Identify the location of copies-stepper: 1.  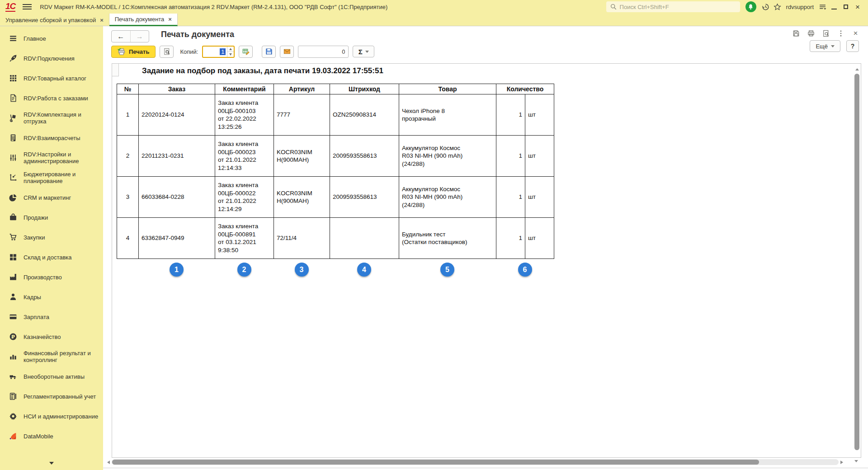
(218, 52).